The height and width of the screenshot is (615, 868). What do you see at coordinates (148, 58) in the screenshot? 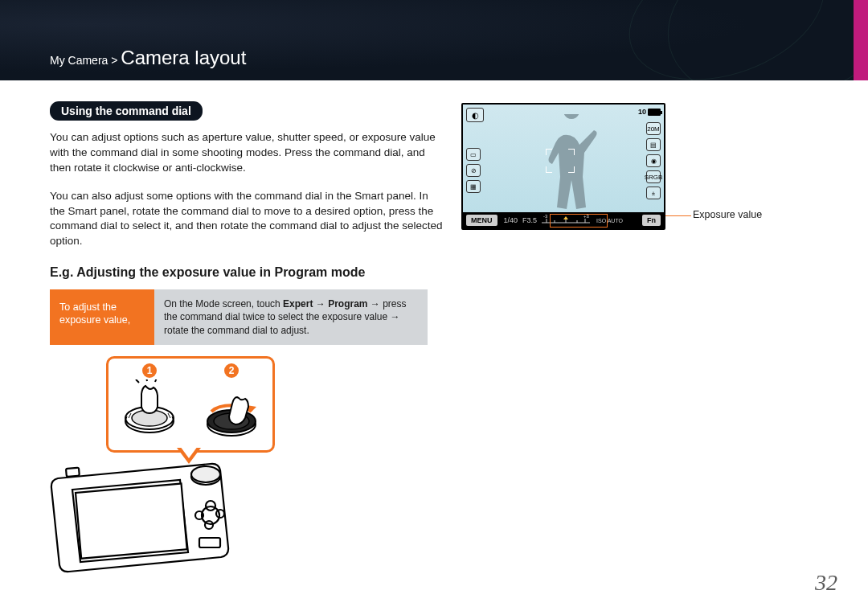
I see `breadcrumb: My Camera > Camera layout` at bounding box center [148, 58].